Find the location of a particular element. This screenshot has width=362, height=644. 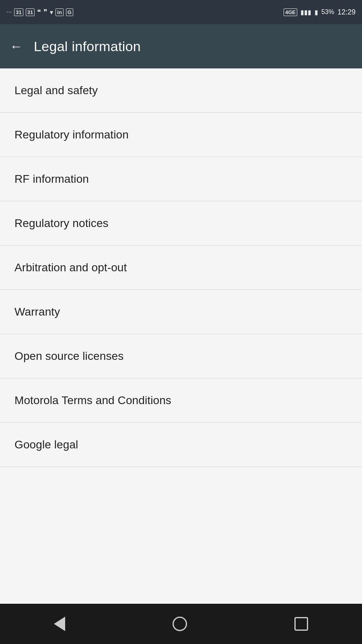

quote-icon-2: ❞ is located at coordinates (45, 12).